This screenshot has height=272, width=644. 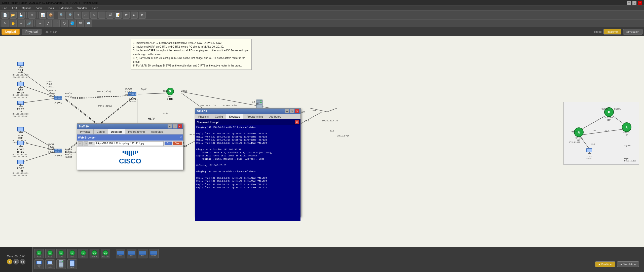 What do you see at coordinates (175, 126) in the screenshot?
I see `staff10-maximize-btn: □` at bounding box center [175, 126].